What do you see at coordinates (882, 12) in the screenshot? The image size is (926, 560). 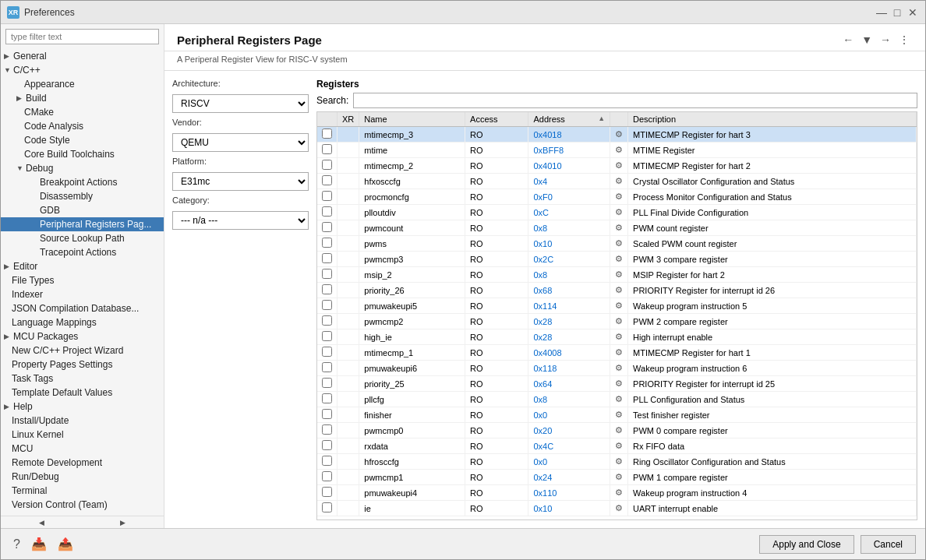 I see `minimize-button: —` at bounding box center [882, 12].